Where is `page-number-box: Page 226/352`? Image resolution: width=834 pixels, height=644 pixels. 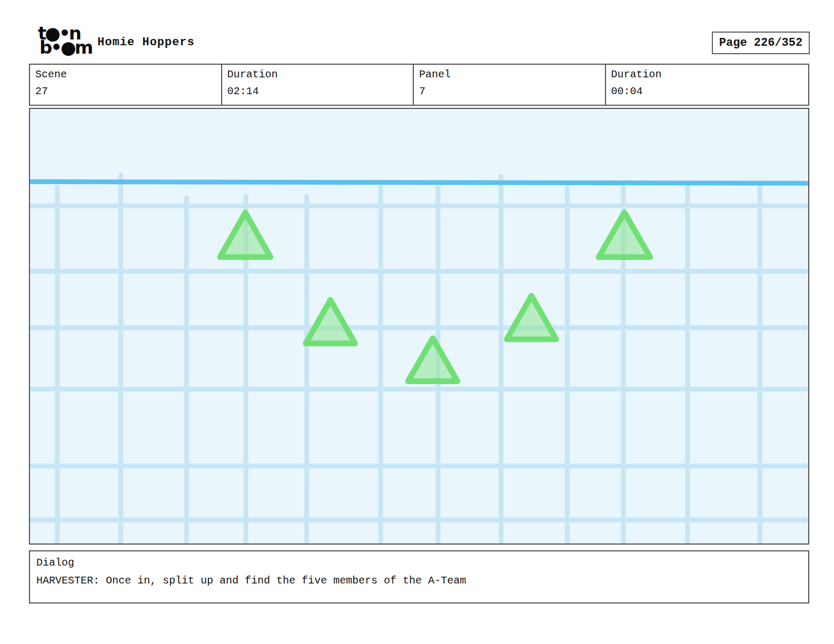 page-number-box: Page 226/352 is located at coordinates (761, 43).